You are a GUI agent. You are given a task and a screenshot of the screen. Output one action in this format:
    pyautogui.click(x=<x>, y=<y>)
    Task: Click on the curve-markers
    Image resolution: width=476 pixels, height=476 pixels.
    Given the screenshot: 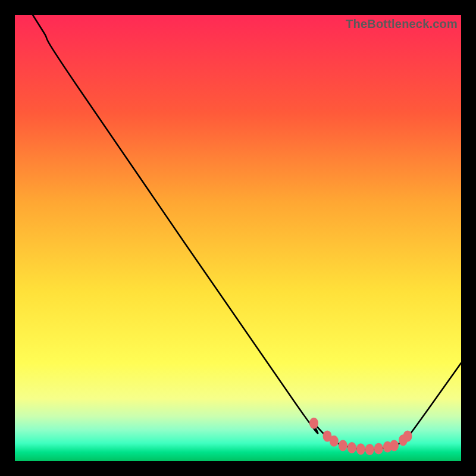 What is the action you would take?
    pyautogui.click(x=361, y=437)
    